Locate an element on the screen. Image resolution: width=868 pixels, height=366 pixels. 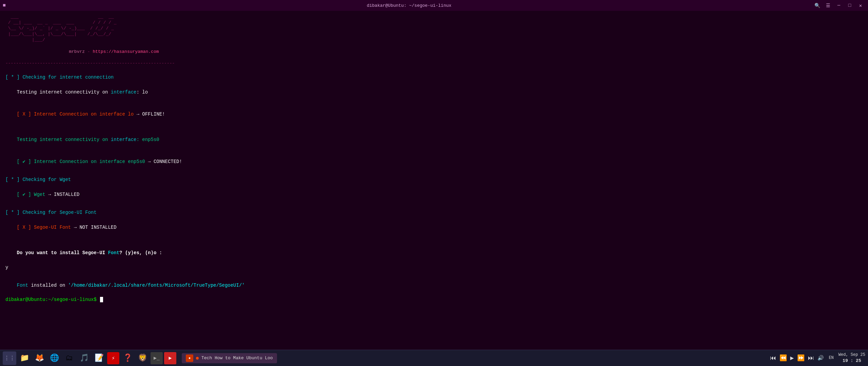
gedit-button: 📝 is located at coordinates (99, 358).